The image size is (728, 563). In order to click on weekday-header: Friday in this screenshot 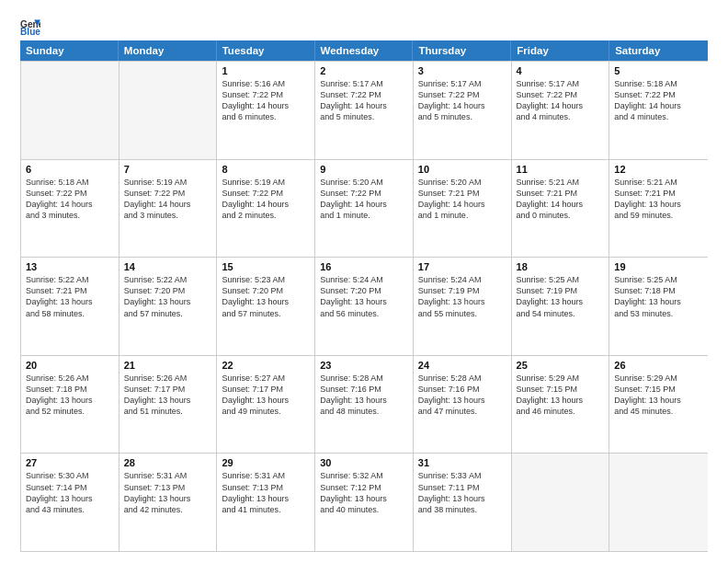, I will do `click(561, 51)`.